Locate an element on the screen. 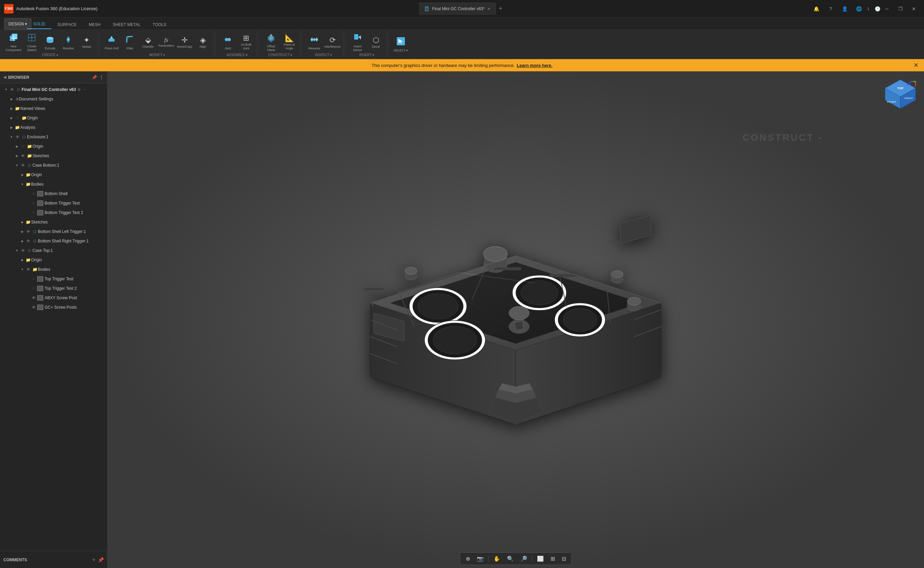  tree-eye-abxy: 👁 is located at coordinates (34, 298).